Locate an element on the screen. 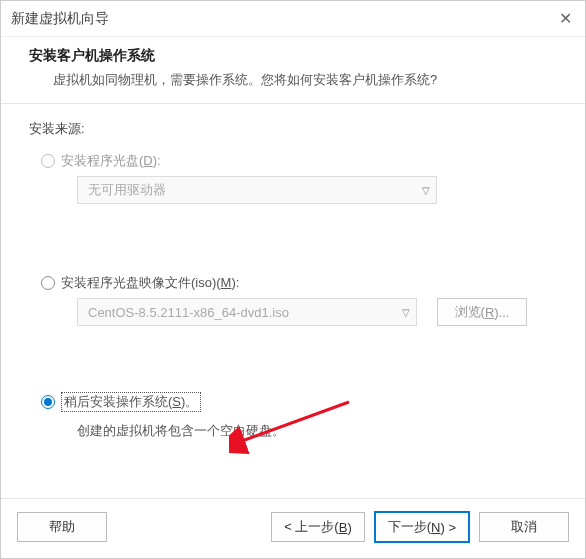 The image size is (586, 559). help-button: 帮助 is located at coordinates (62, 527).